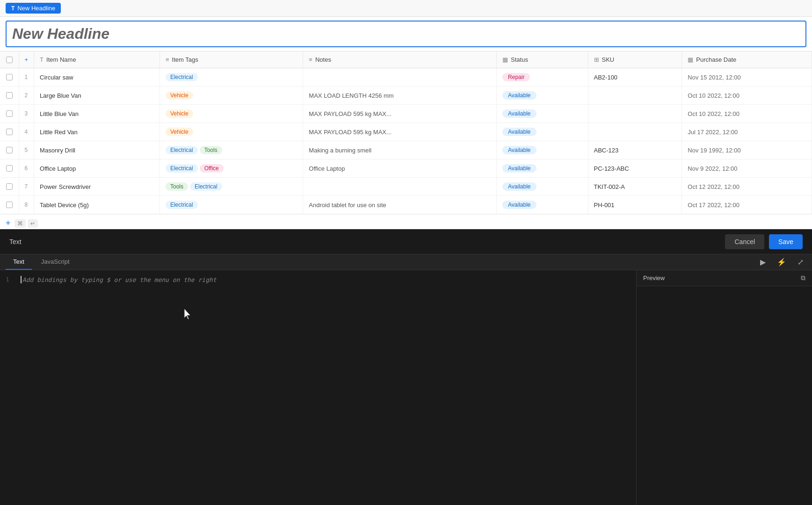  What do you see at coordinates (9, 60) in the screenshot?
I see `select-all-checkbox` at bounding box center [9, 60].